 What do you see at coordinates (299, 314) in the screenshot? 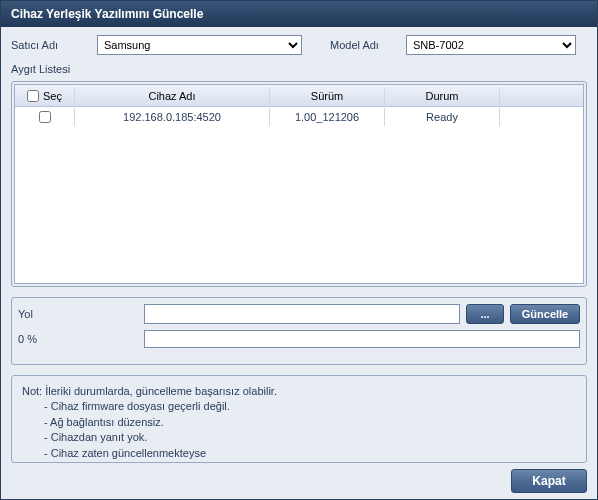
I see `path-row: Yol ... Güncelle` at bounding box center [299, 314].